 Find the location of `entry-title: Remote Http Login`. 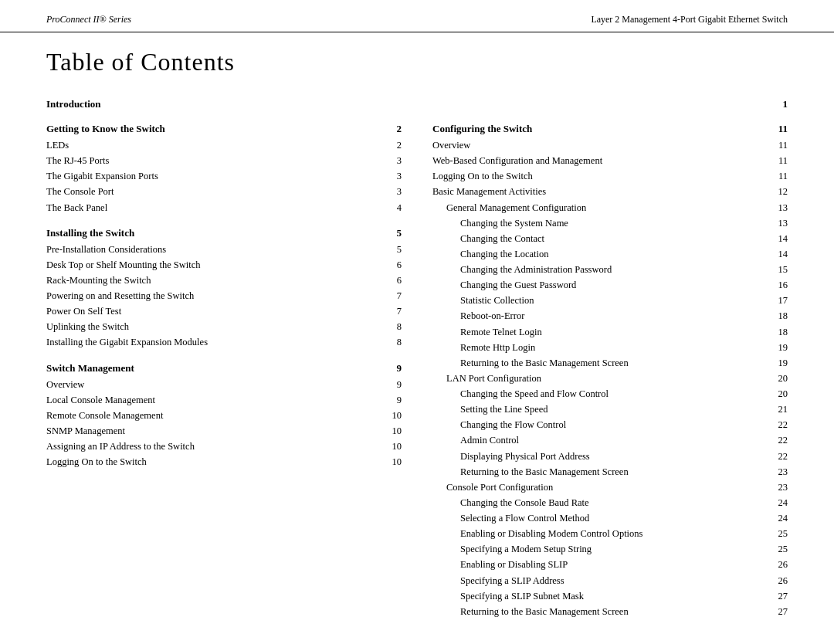

entry-title: Remote Http Login is located at coordinates (615, 347).